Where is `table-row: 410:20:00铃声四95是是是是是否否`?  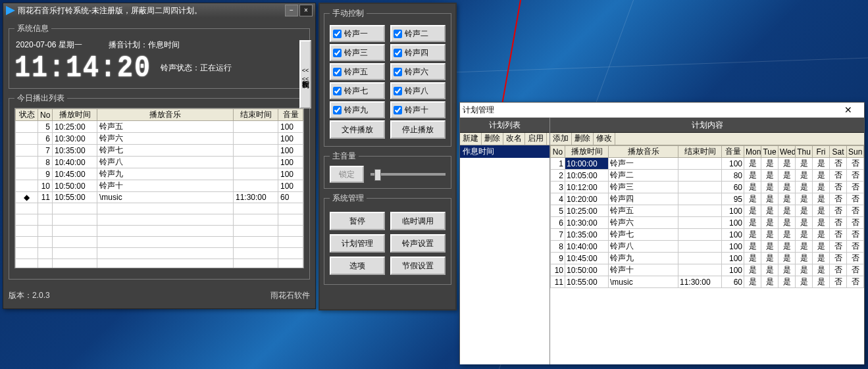 table-row: 410:20:00铃声四95是是是是是否否 is located at coordinates (707, 199).